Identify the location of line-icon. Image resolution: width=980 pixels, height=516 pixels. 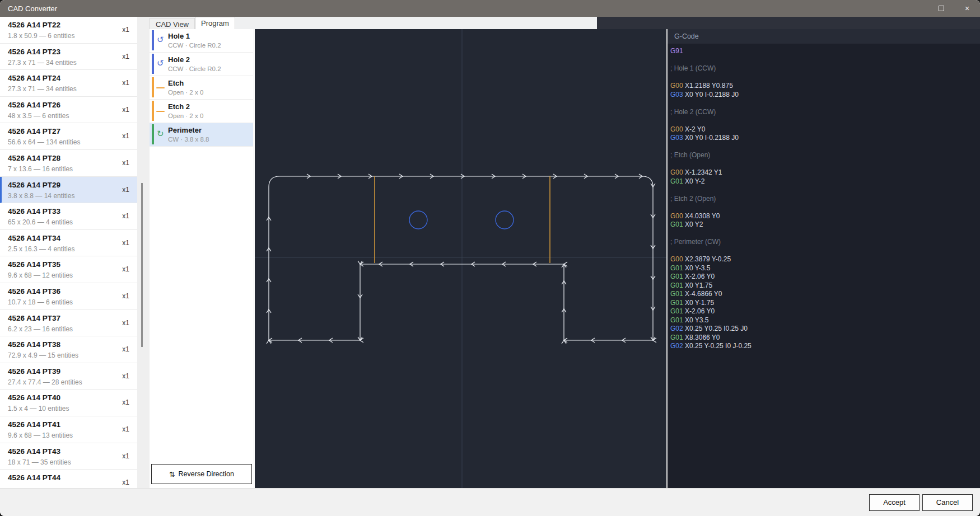
(160, 111).